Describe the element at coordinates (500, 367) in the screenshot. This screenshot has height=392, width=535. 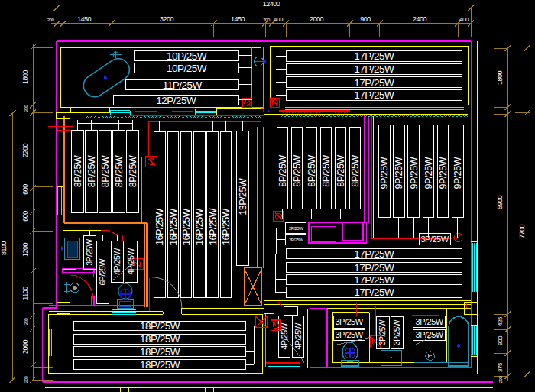
I see `svg-text: 375` at that location.